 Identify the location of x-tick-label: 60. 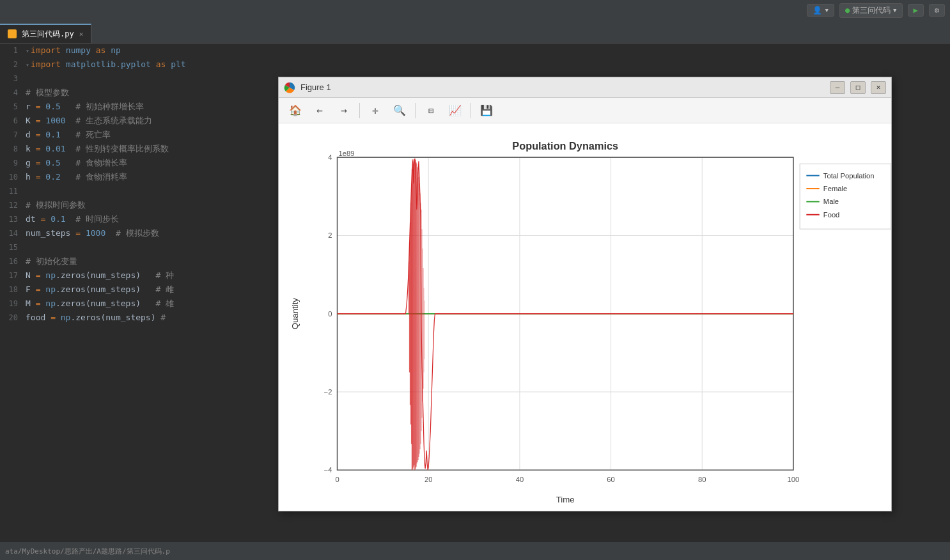
(611, 479).